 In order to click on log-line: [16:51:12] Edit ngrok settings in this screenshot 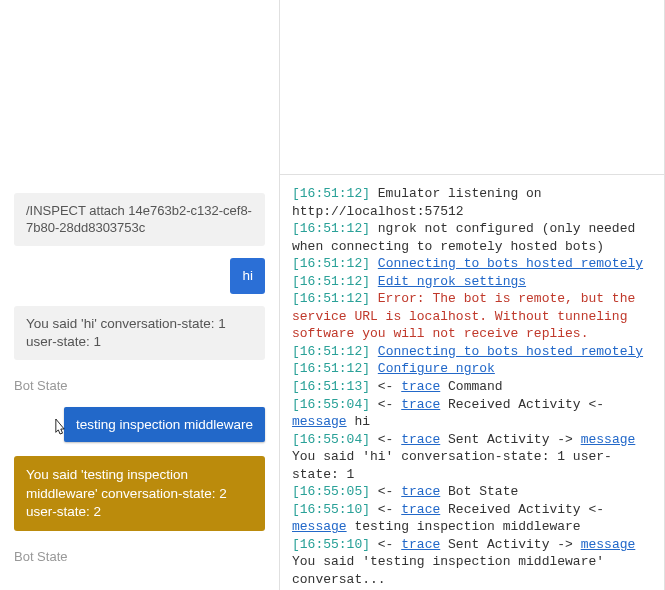, I will do `click(472, 282)`.